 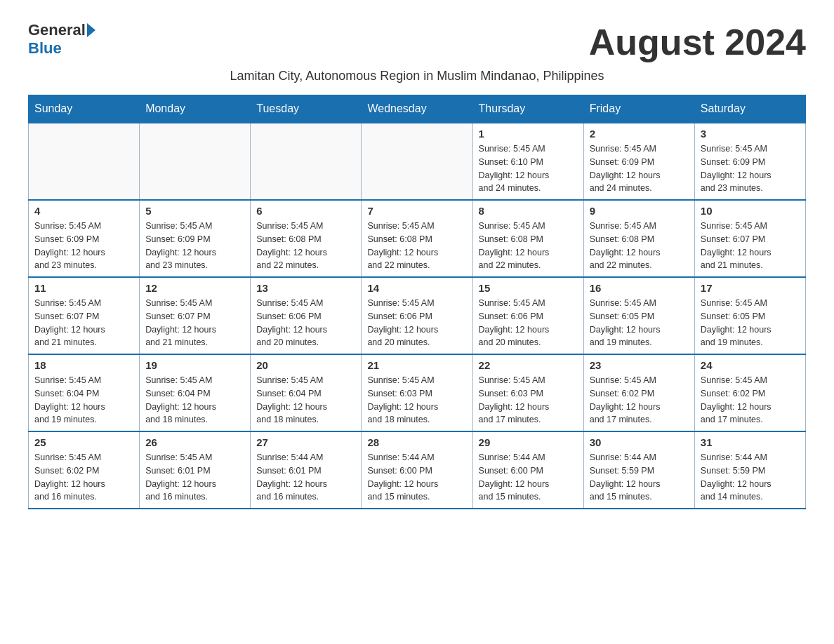 What do you see at coordinates (528, 109) in the screenshot?
I see `weekday-header-thursday: Thursday` at bounding box center [528, 109].